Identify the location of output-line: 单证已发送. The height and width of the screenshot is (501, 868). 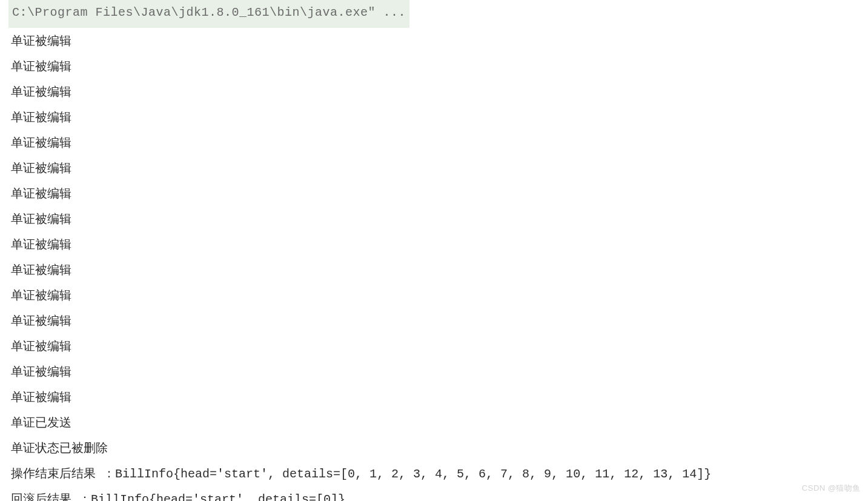
(440, 423).